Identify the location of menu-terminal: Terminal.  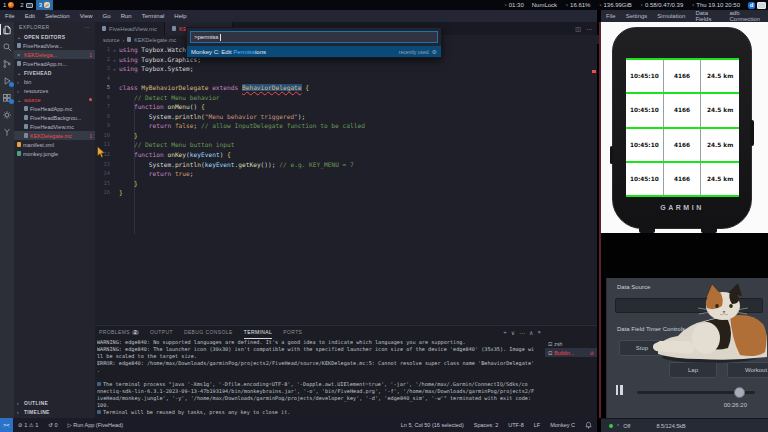
(154, 16).